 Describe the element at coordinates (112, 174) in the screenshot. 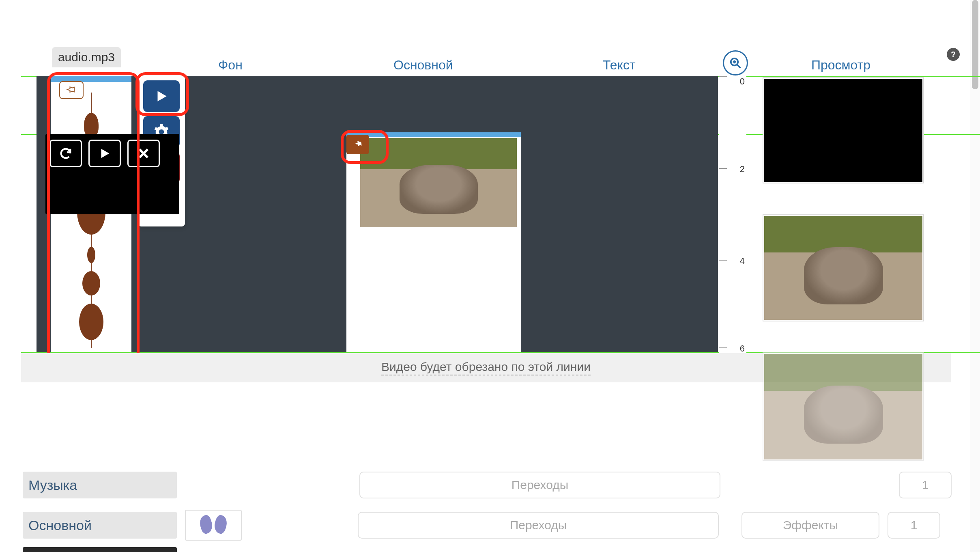

I see `clip-context-menu` at that location.